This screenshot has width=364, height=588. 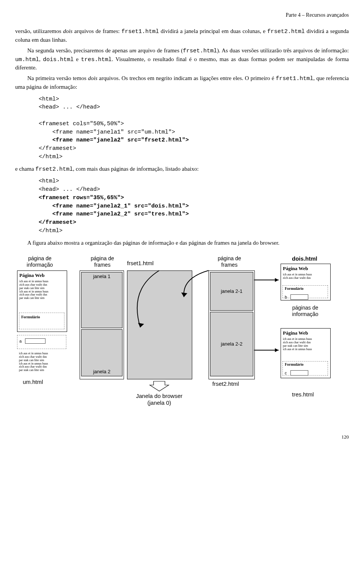 I want to click on p2f: um.html, so click(x=27, y=60).